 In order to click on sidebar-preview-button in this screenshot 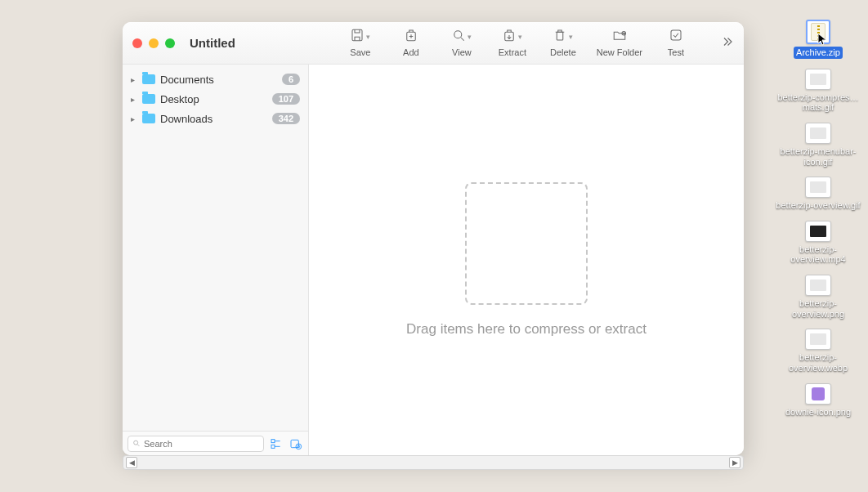, I will do `click(296, 444)`.